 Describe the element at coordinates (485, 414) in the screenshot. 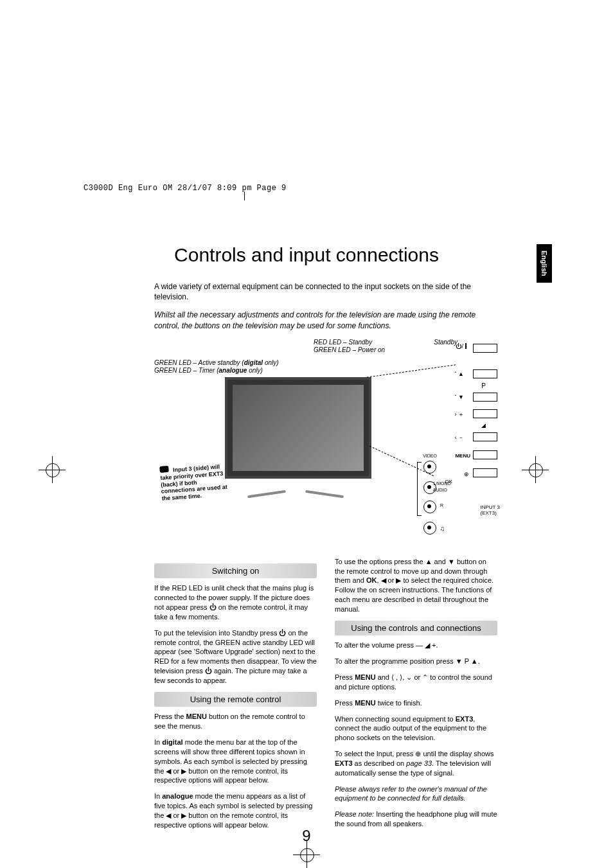

I see `panel-vol-up-button` at that location.